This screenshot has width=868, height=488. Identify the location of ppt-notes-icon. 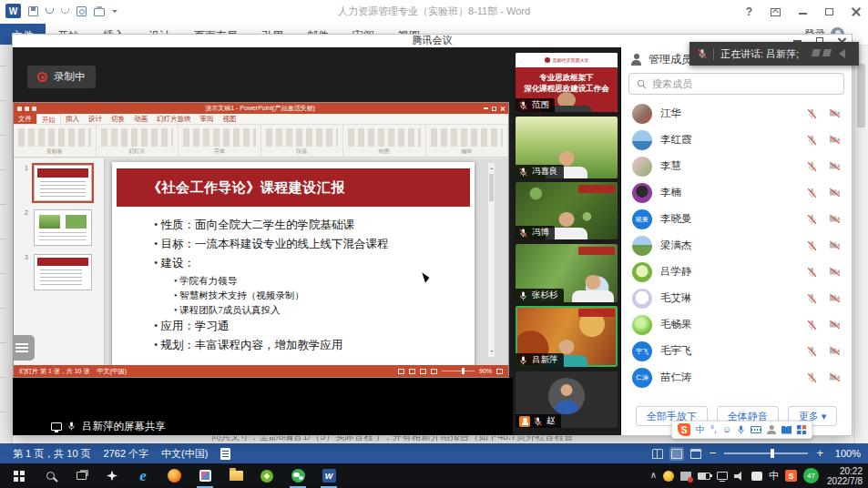
(401, 371).